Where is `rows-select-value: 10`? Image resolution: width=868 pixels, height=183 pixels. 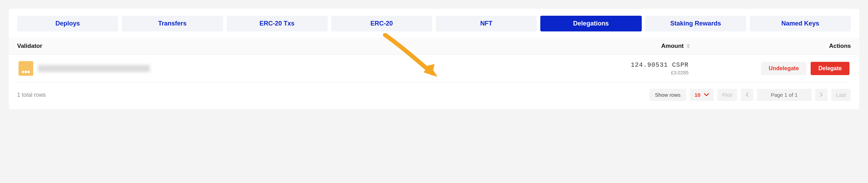 rows-select-value: 10 is located at coordinates (697, 95).